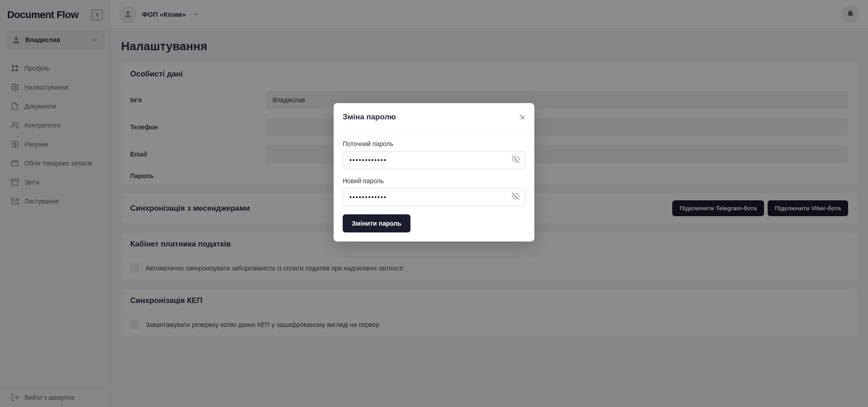 This screenshot has width=868, height=407. Describe the element at coordinates (516, 197) in the screenshot. I see `toggle-new-password-visibility` at that location.